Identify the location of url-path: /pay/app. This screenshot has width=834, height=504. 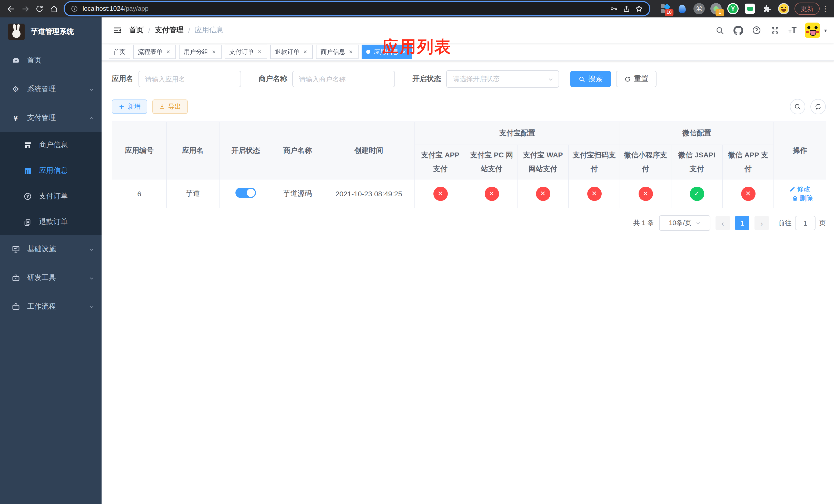
(136, 9).